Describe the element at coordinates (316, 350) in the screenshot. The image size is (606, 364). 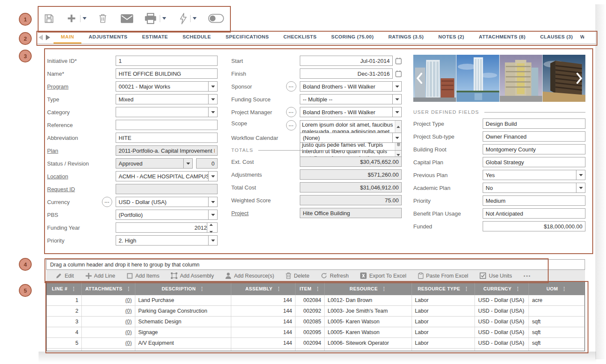
I see `table-row: 6(0)Interior Construction144002086L0005-…` at that location.